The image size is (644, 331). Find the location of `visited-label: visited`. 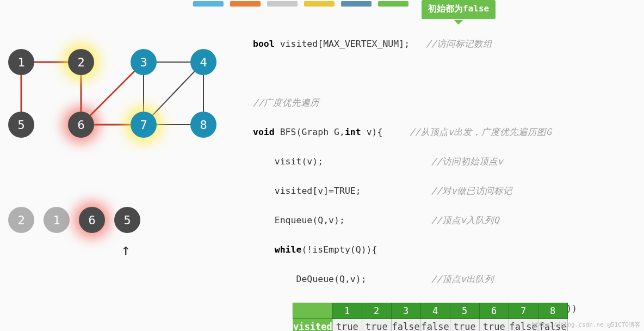

visited-label: visited is located at coordinates (313, 326).